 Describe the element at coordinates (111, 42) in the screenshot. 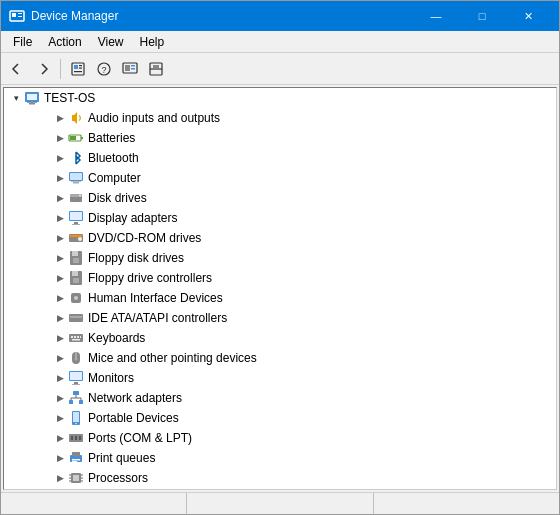

I see `menu-view: View` at that location.